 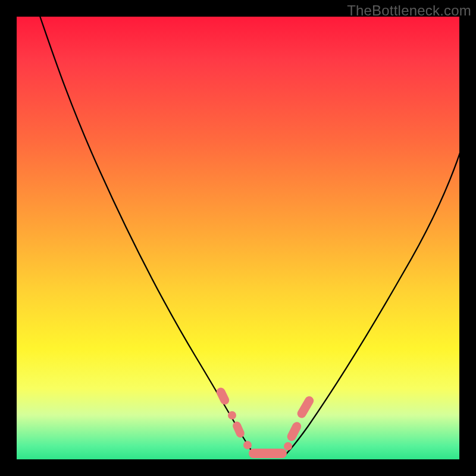 I want to click on marker-right-upper-capsule, so click(x=306, y=407).